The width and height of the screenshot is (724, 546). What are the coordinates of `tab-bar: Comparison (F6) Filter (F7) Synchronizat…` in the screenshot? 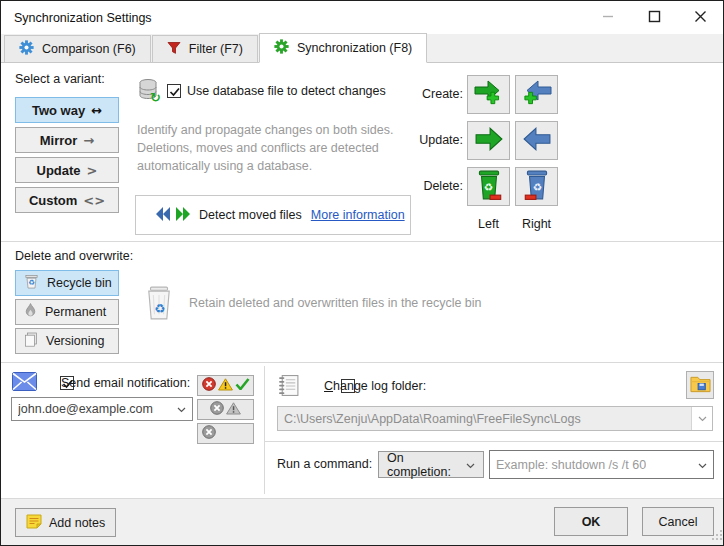 It's located at (362, 48).